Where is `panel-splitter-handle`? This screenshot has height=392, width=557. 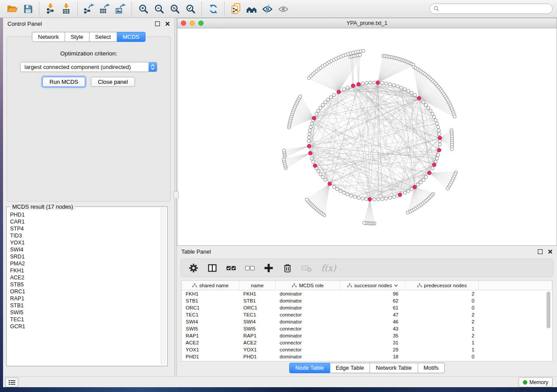
panel-splitter-handle is located at coordinates (176, 195).